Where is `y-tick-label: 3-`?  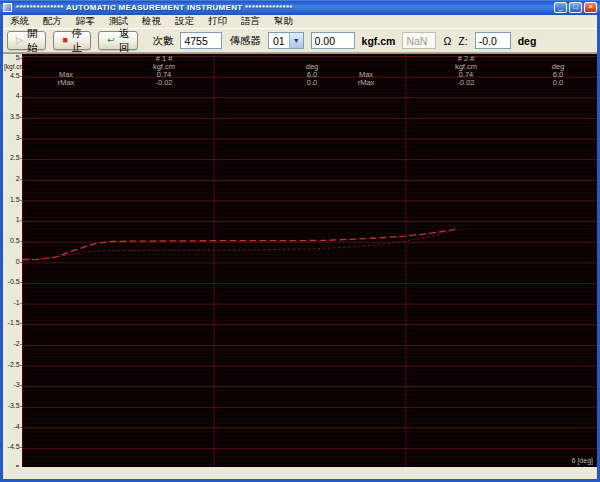 y-tick-label: 3- is located at coordinates (12, 138).